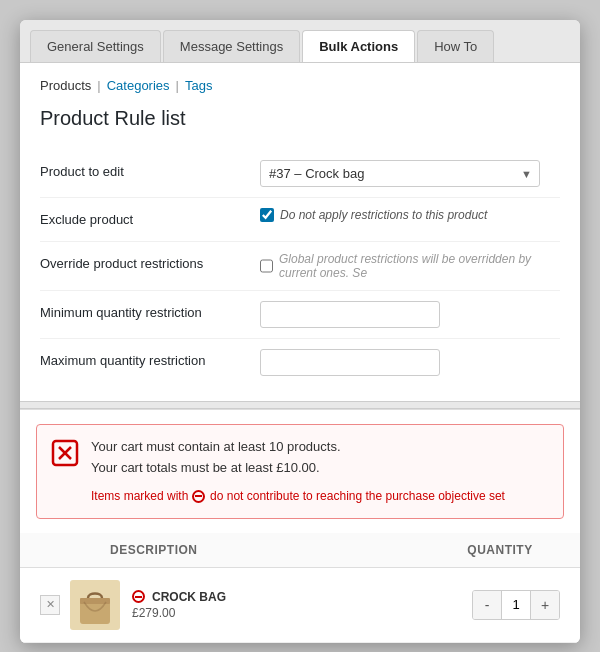 This screenshot has height=652, width=600. I want to click on cart-no-entry-icon, so click(138, 596).